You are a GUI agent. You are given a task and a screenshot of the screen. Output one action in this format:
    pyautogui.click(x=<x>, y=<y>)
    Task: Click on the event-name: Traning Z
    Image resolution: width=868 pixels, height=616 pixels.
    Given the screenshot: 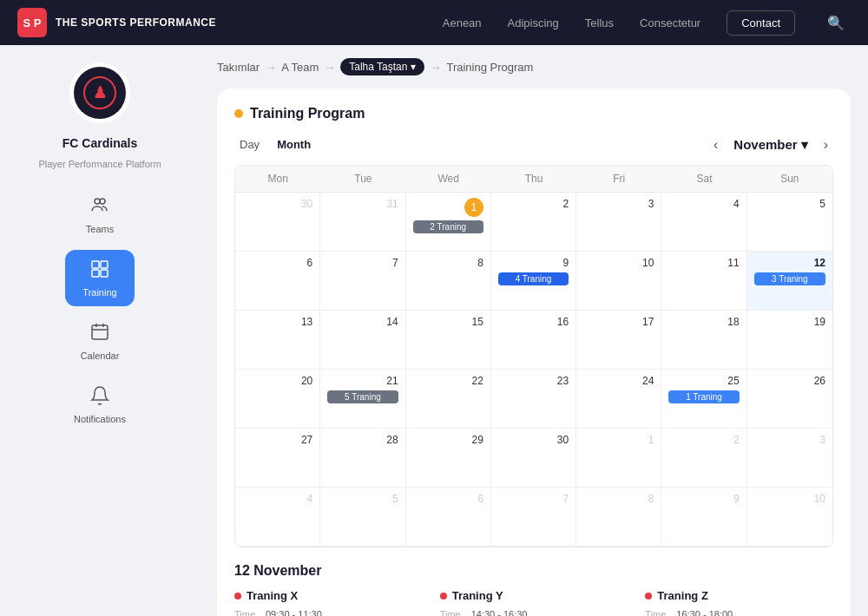 What is the action you would take?
    pyautogui.click(x=740, y=595)
    